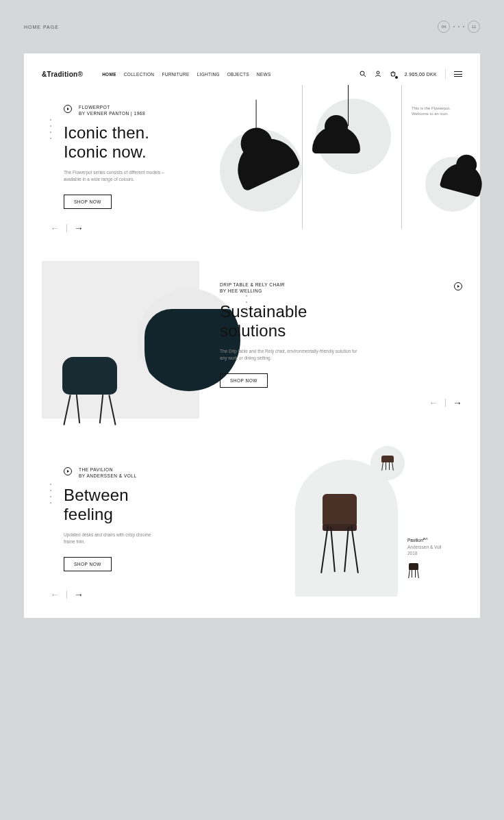 Image resolution: width=504 pixels, height=820 pixels. What do you see at coordinates (458, 74) in the screenshot?
I see `menu-icon` at bounding box center [458, 74].